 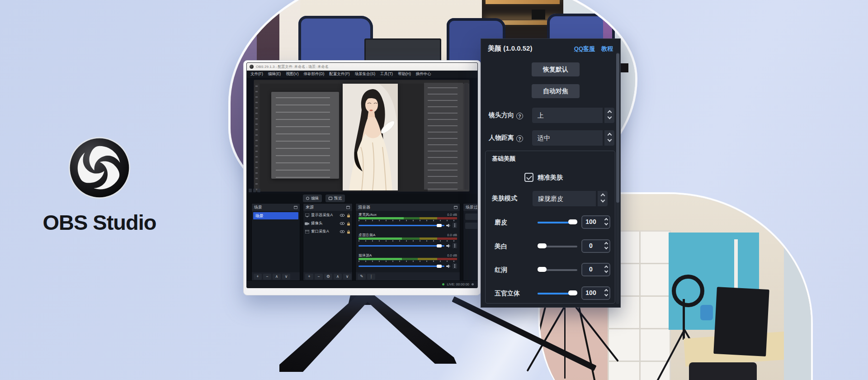 What do you see at coordinates (507, 294) in the screenshot?
I see `facial-3d-label: 五官立体` at bounding box center [507, 294].